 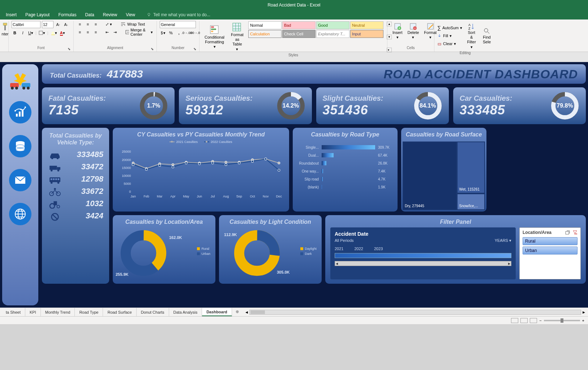 What do you see at coordinates (110, 15) in the screenshot?
I see `tab-review: Review` at bounding box center [110, 15].